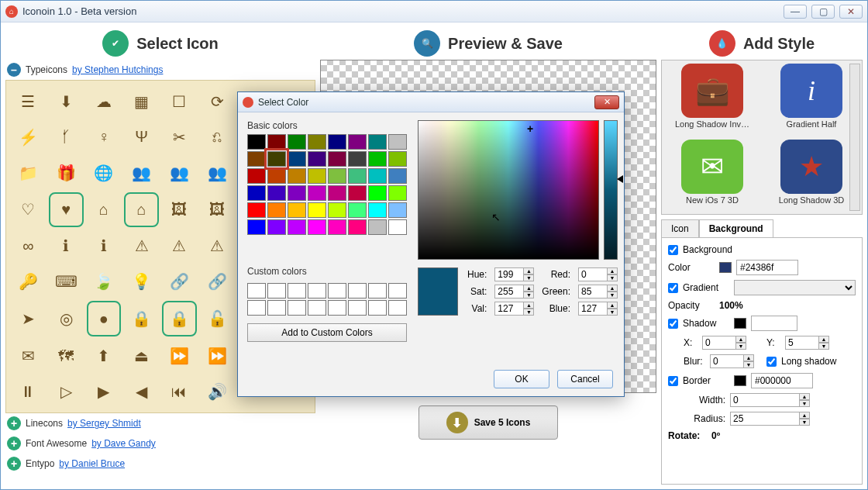  What do you see at coordinates (14, 70) in the screenshot?
I see `collapse-icon: –` at bounding box center [14, 70].